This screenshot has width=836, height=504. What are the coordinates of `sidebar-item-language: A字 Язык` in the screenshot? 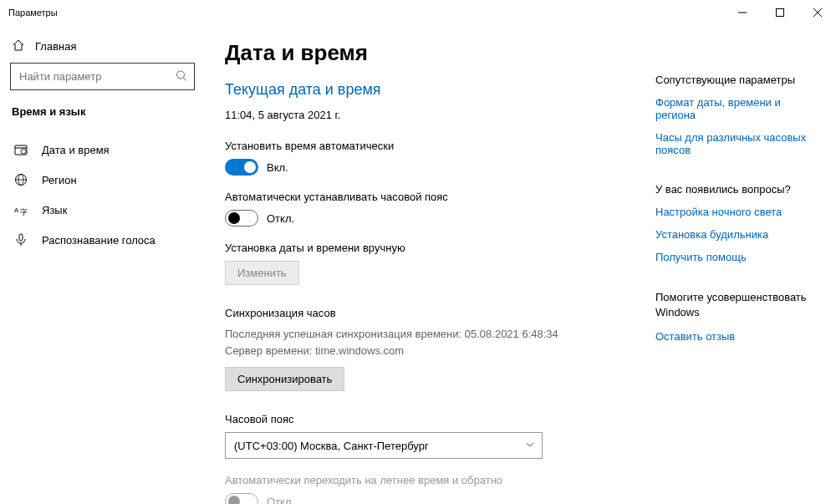 It's located at (102, 210).